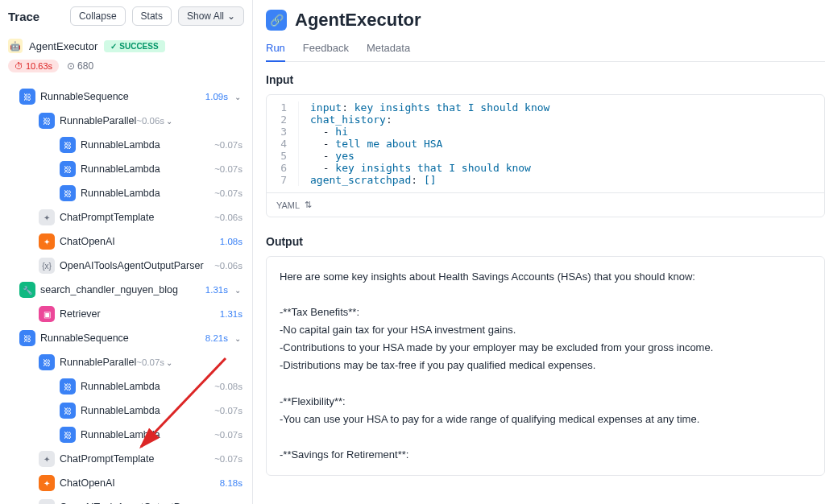 The image size is (825, 504). What do you see at coordinates (325, 50) in the screenshot?
I see `tab-feedback: Feedback` at bounding box center [325, 50].